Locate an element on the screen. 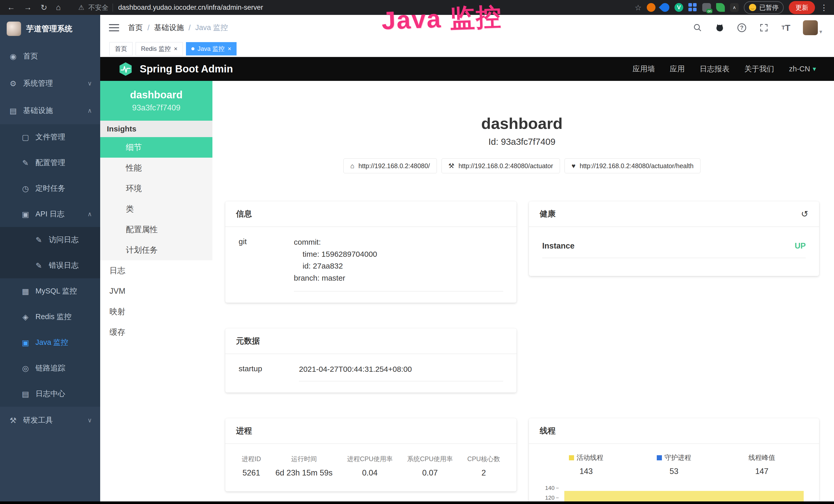 The height and width of the screenshot is (504, 834). sidebar-item-file-management: ▢ 文件管理 is located at coordinates (50, 137).